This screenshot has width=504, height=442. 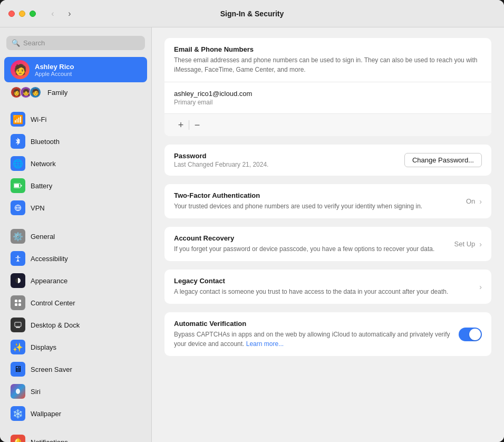 I want to click on user-name: Ashley Rico, so click(x=54, y=66).